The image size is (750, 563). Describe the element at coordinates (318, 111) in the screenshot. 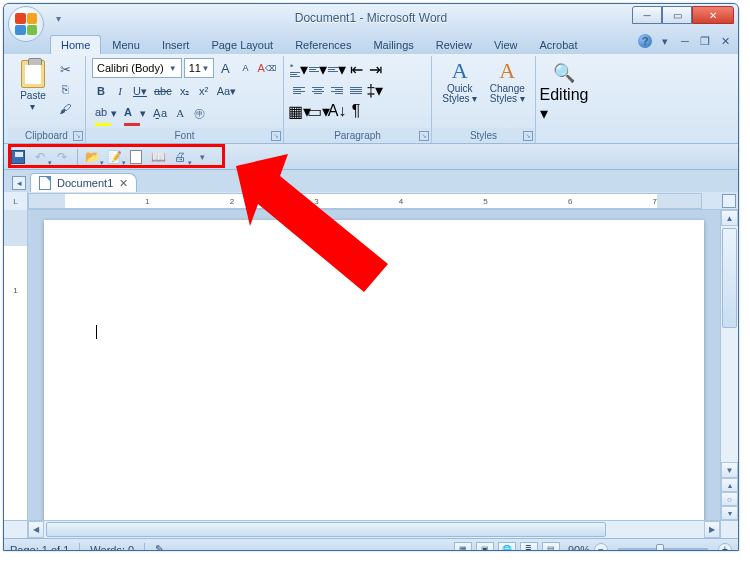

I see `borders-button: ▭▾` at that location.